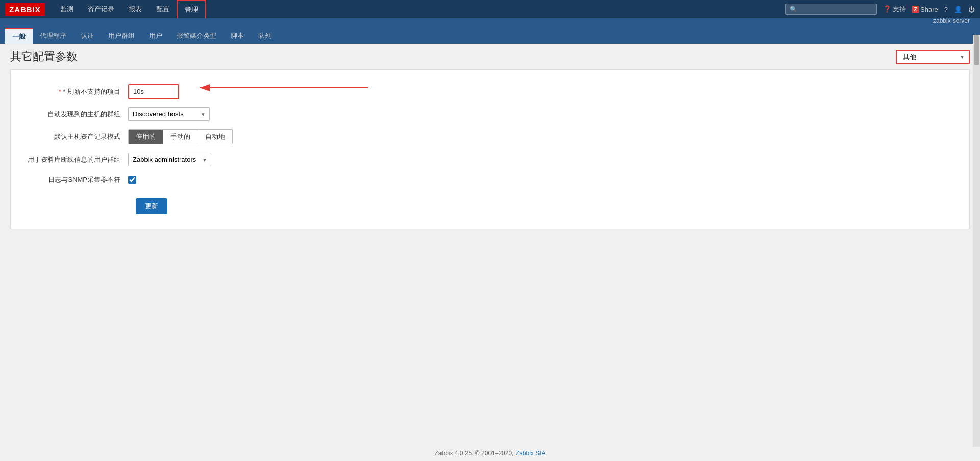  I want to click on nav-item-assets: 资产记录, so click(101, 9).